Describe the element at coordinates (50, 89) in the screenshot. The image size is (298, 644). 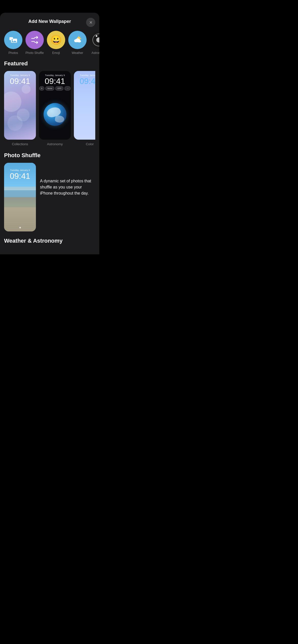
I see `widget-2: None` at that location.